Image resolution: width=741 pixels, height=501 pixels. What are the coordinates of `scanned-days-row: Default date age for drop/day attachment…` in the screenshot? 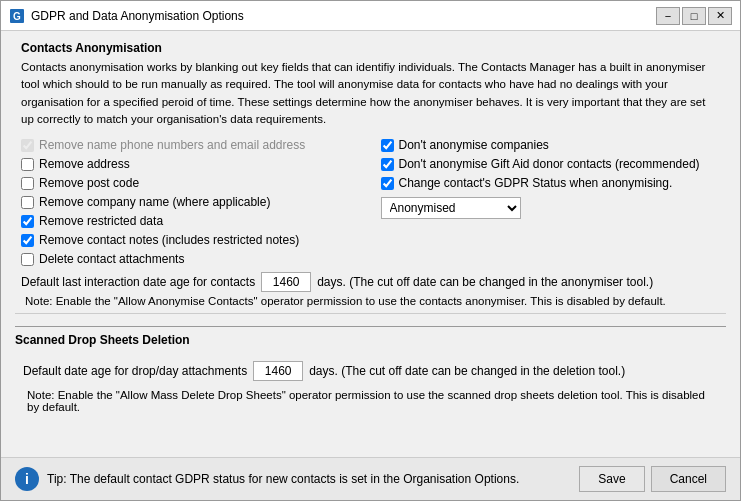 It's located at (370, 371).